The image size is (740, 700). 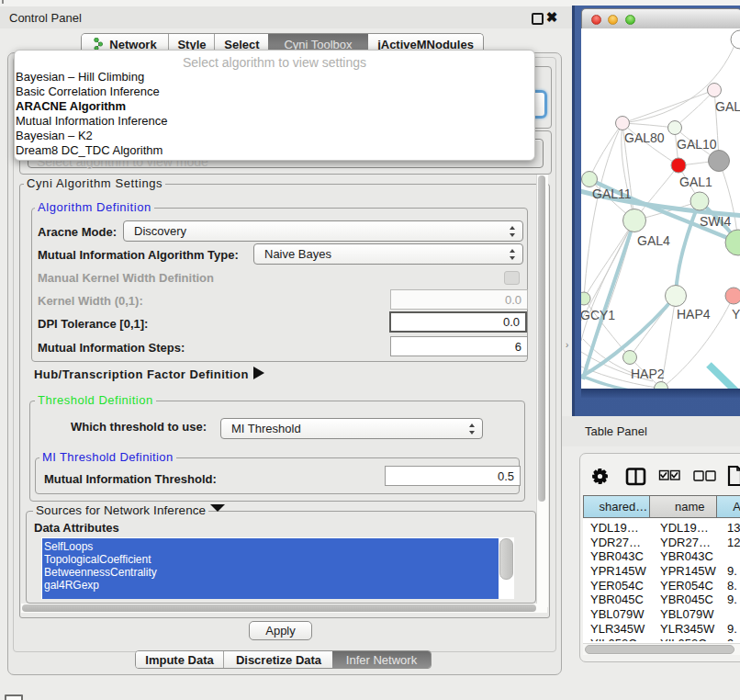 I want to click on svg-text: GAL10, so click(x=697, y=144).